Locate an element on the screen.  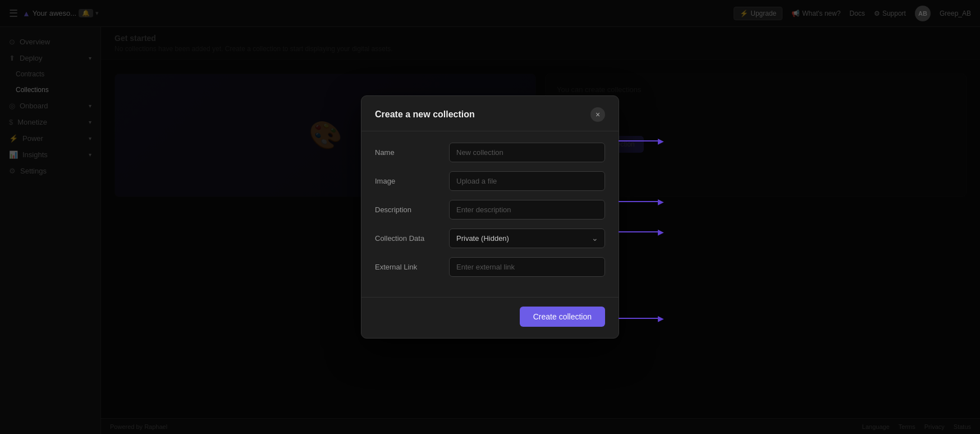
create-collection-button: Create collection is located at coordinates (562, 317).